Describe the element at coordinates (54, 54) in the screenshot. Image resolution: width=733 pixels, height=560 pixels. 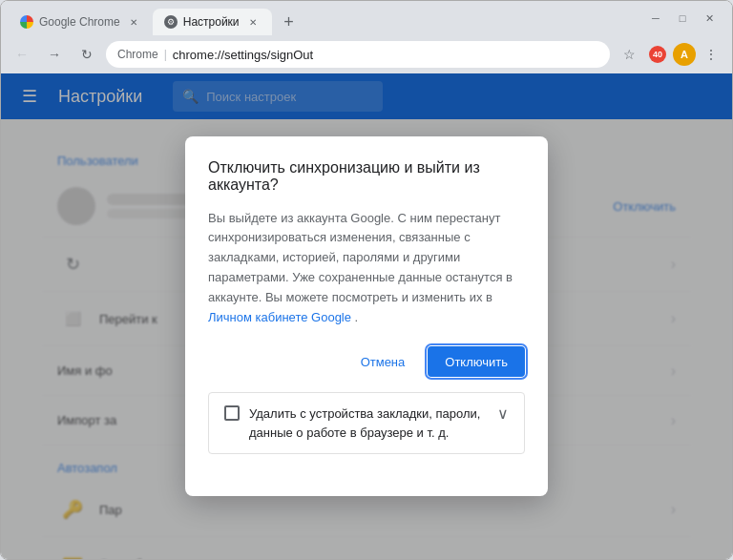
I see `forward-icon: →` at that location.